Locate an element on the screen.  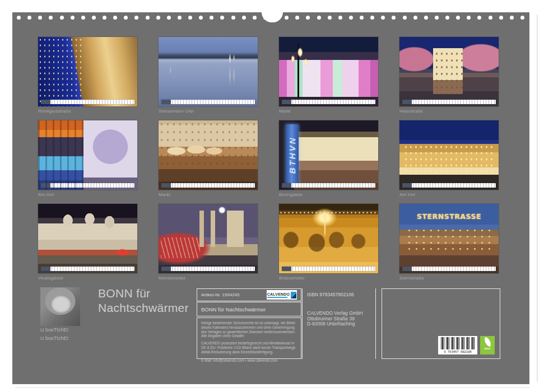
isbn-publisher-column: ISBN 9783457802106 CALVENDO Verlag GmbH … is located at coordinates (340, 308).